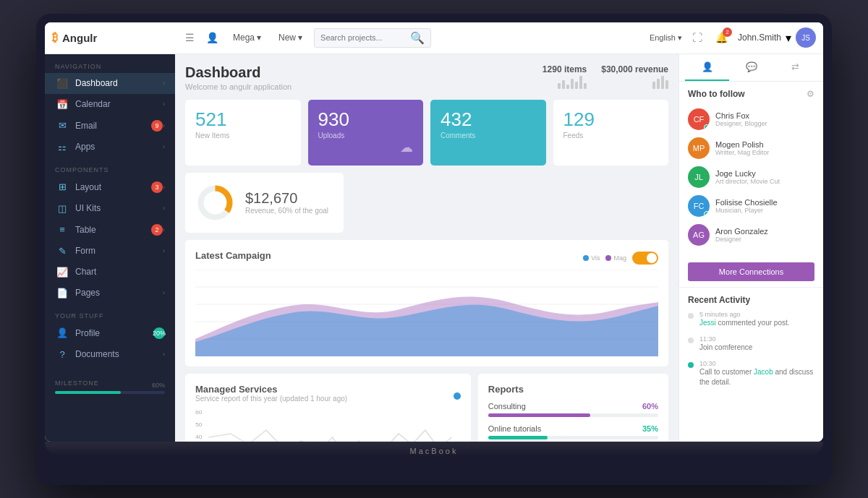 This screenshot has height=498, width=868. What do you see at coordinates (760, 38) in the screenshot?
I see `user-name: John.Smith` at bounding box center [760, 38].